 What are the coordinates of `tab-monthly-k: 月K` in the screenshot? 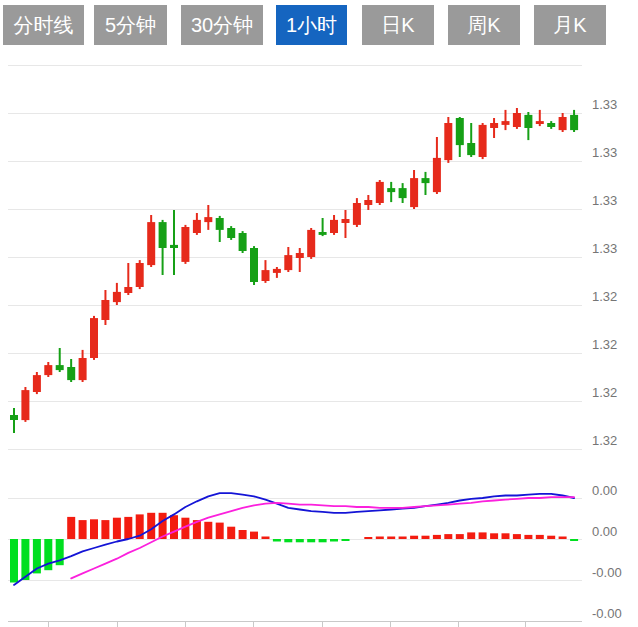 It's located at (570, 25).